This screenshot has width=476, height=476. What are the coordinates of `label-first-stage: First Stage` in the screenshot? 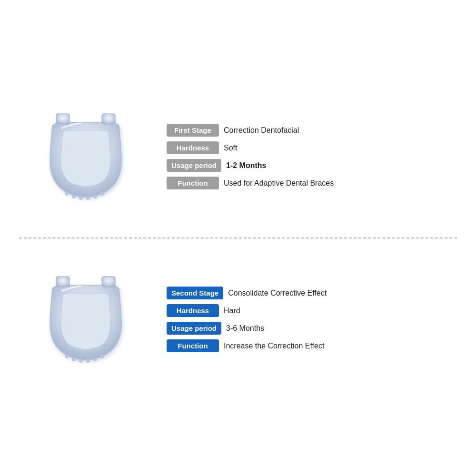 It's located at (193, 130).